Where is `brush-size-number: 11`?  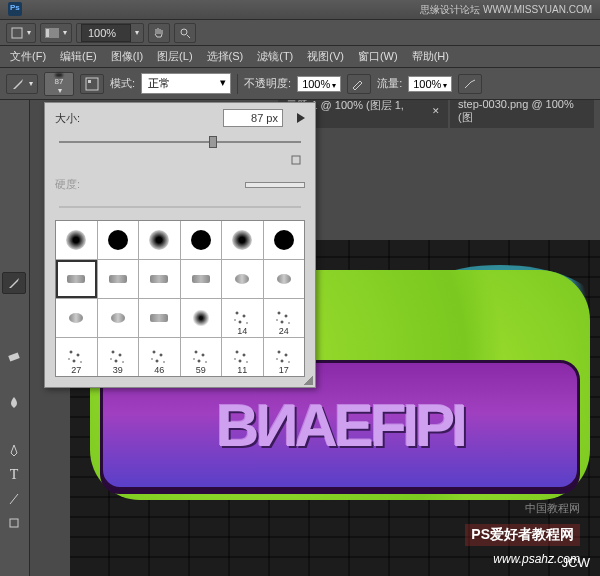 brush-size-number: 11 is located at coordinates (242, 370).